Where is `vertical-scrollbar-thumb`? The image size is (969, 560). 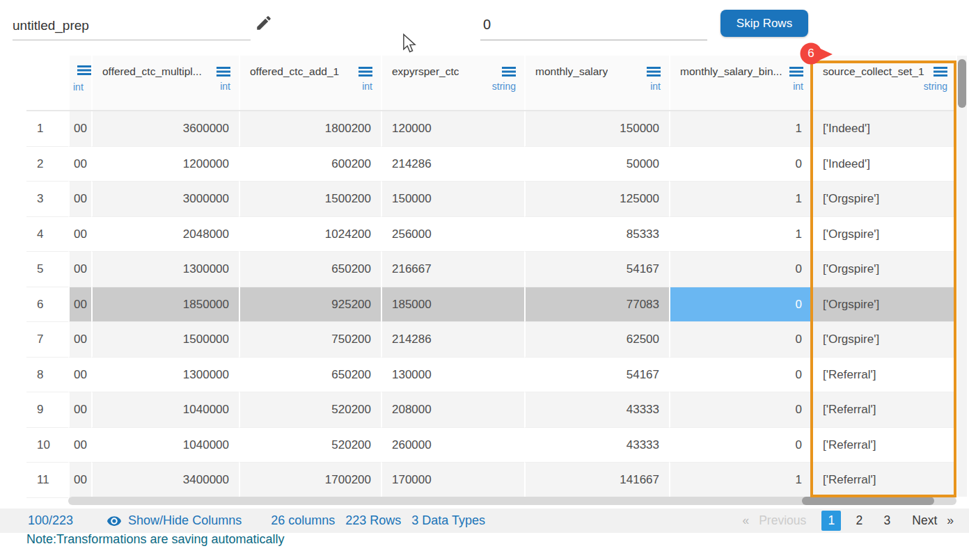 vertical-scrollbar-thumb is located at coordinates (962, 83).